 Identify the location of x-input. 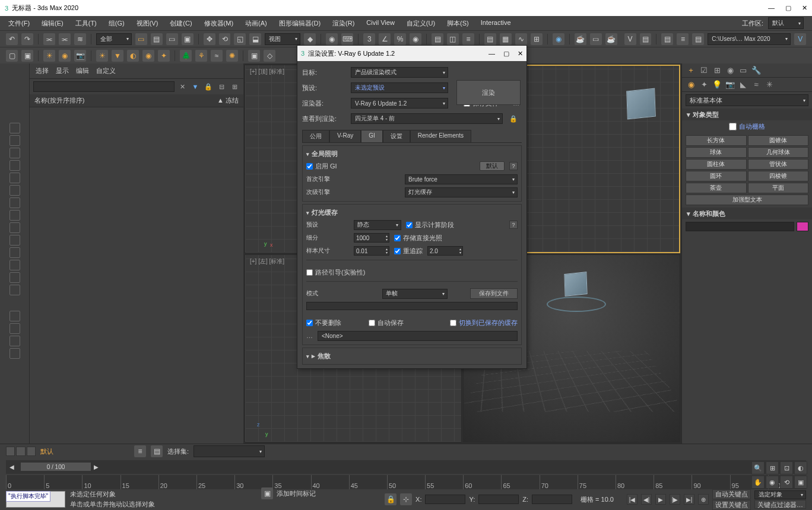
(445, 499).